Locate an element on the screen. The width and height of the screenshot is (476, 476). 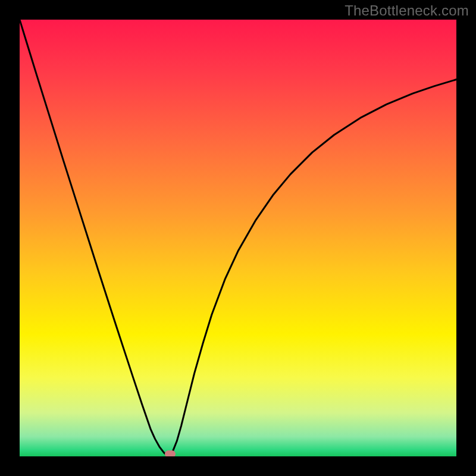
optimal-point-marker is located at coordinates (170, 453).